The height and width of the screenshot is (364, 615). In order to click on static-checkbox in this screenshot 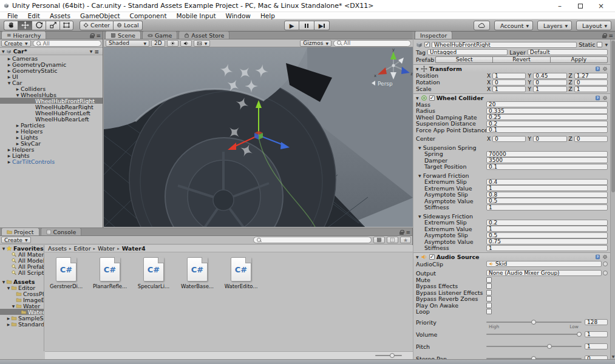, I will do `click(600, 45)`.